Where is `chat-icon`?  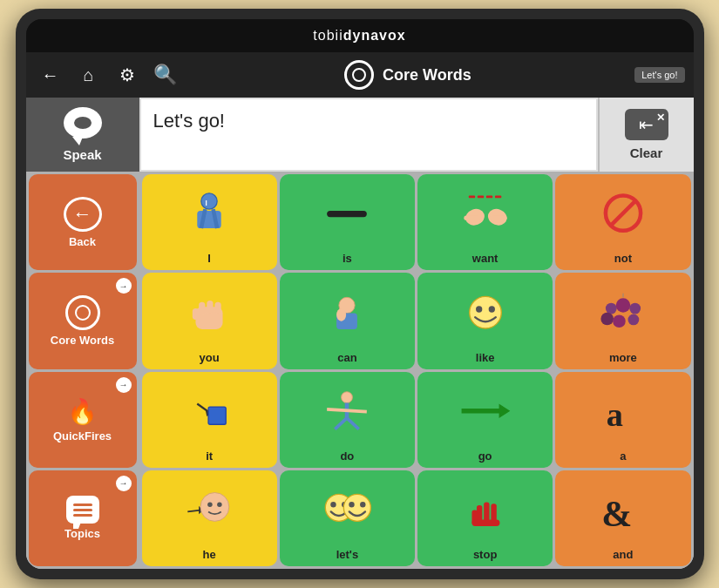
chat-icon is located at coordinates (83, 510).